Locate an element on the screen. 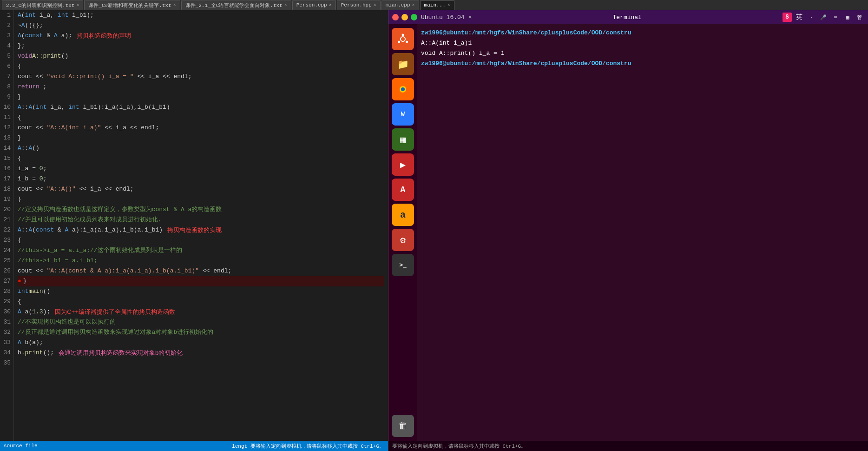 The height and width of the screenshot is (451, 868). tab-5-close: × is located at coordinates (375, 6).